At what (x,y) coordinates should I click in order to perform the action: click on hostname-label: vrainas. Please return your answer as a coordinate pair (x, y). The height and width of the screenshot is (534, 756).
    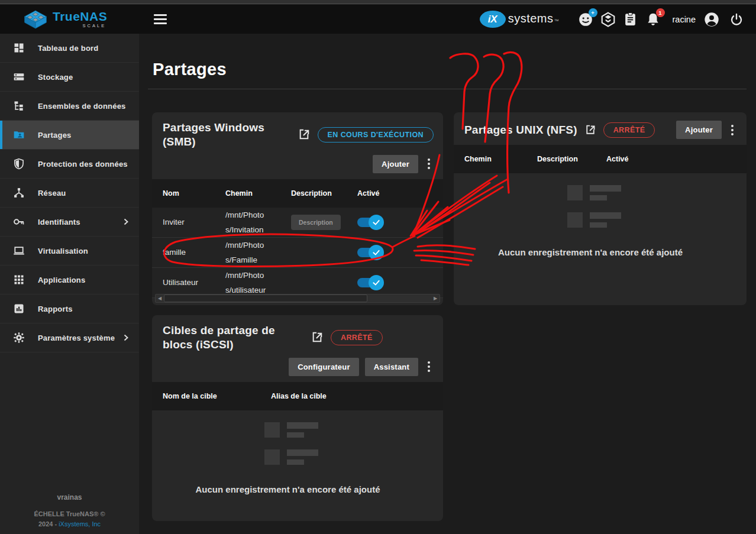
    Looking at the image, I should click on (70, 498).